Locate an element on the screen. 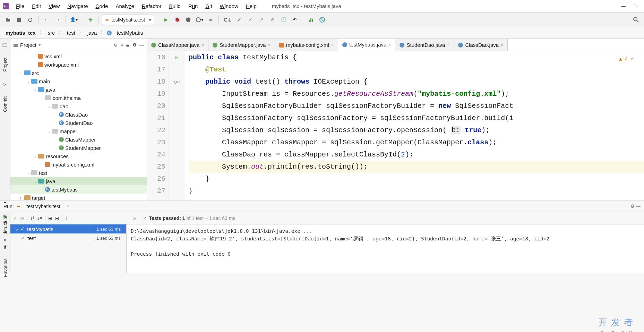 The width and height of the screenshot is (644, 332). test-row: ✓test1 sec 63 ms is located at coordinates (68, 238).